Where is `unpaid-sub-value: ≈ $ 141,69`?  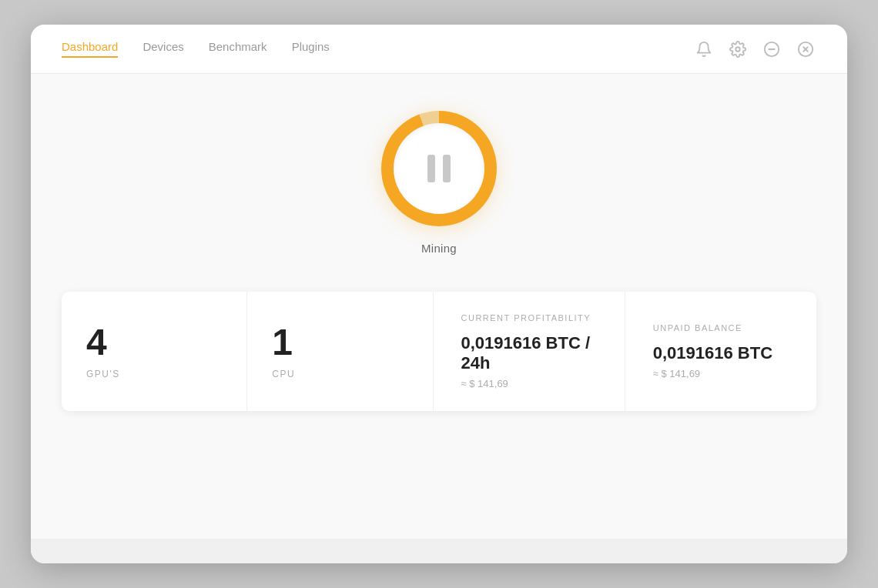 unpaid-sub-value: ≈ $ 141,69 is located at coordinates (676, 374).